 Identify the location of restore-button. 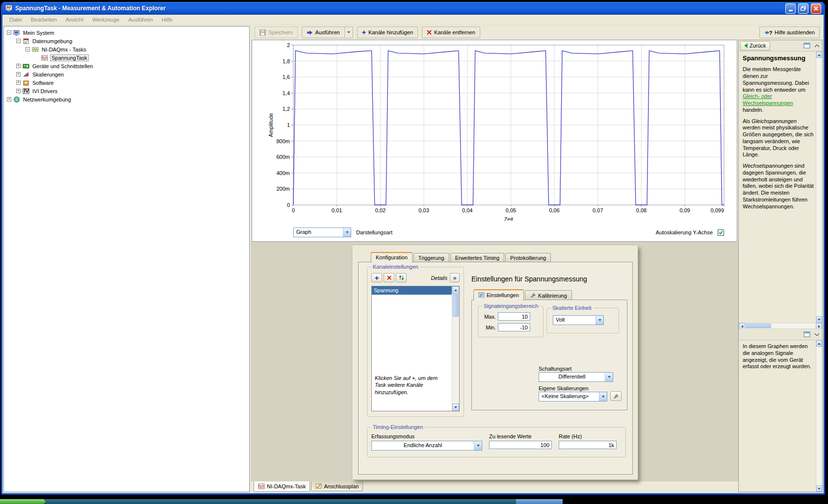
(803, 9).